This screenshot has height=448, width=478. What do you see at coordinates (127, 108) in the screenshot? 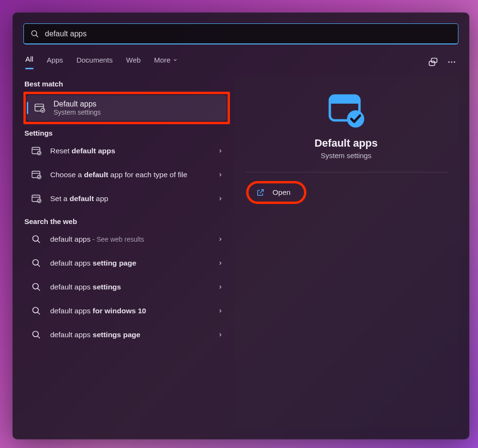
I see `best-match-item: Default apps System settings` at bounding box center [127, 108].